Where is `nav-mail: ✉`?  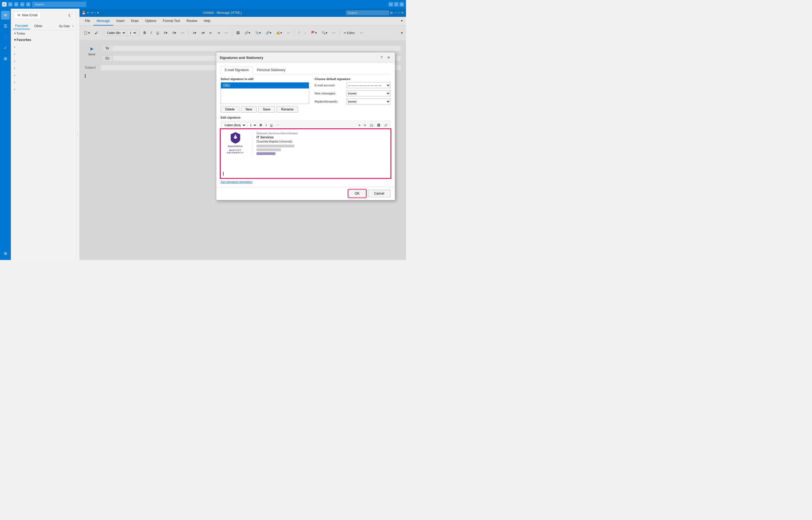
nav-mail: ✉ is located at coordinates (5, 15).